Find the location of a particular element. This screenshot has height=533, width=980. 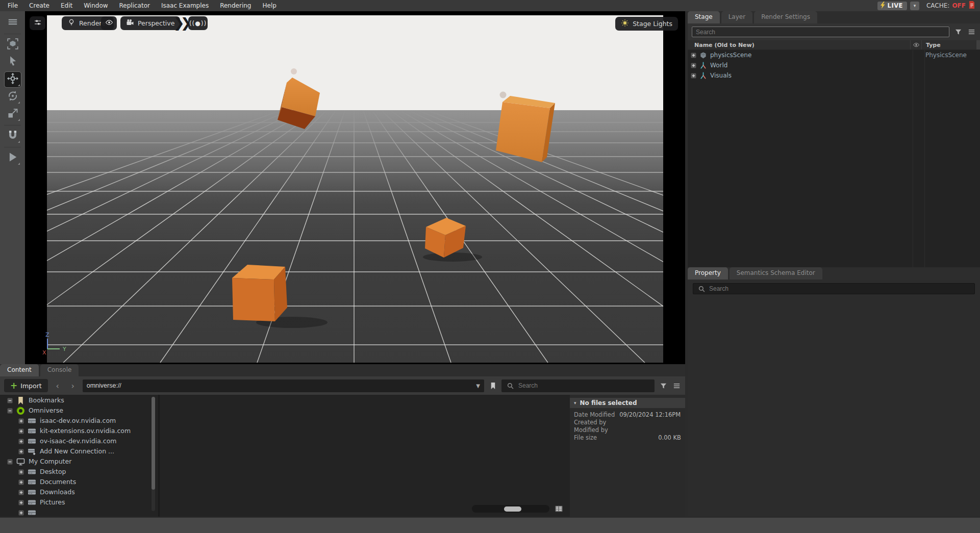

import-button: + Import is located at coordinates (26, 386).